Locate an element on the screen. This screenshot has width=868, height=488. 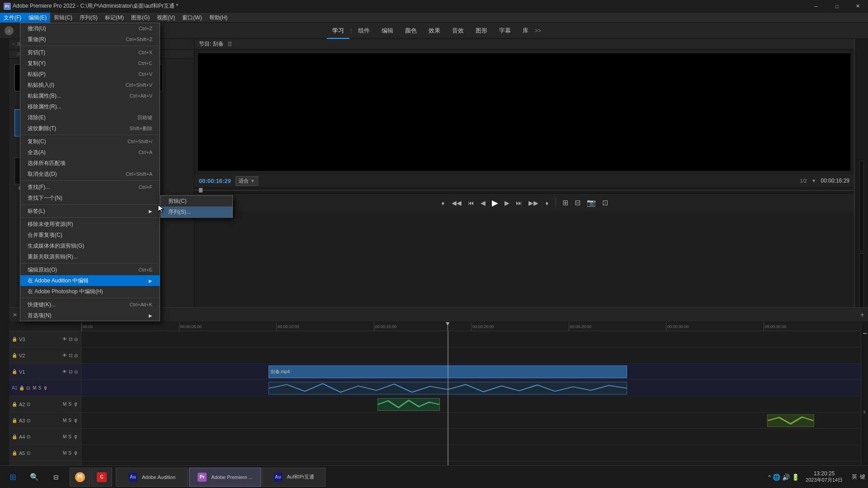
menu-clip: 剪辑(C) is located at coordinates (63, 18).